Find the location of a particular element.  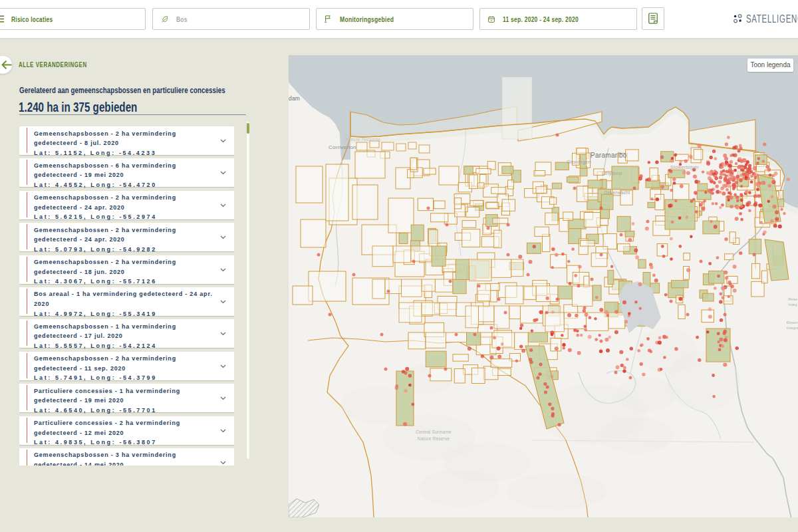

svg-text: Rése is located at coordinates (793, 299).